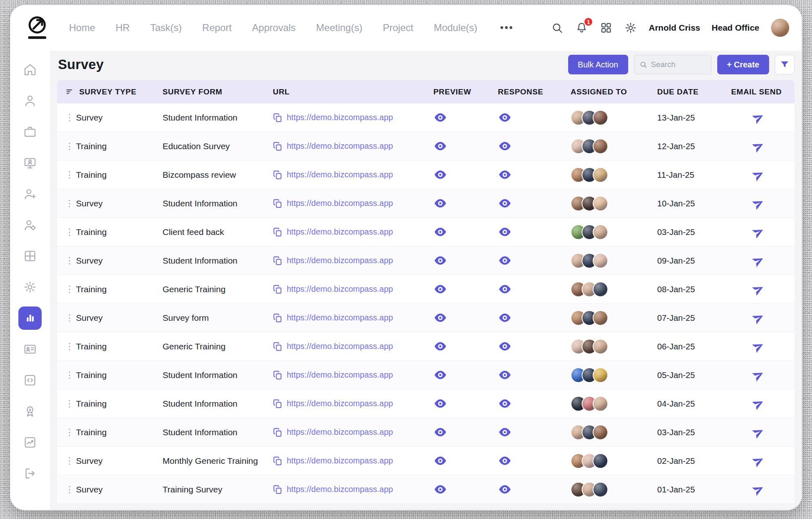 The image size is (812, 519). What do you see at coordinates (108, 92) in the screenshot?
I see `header-survey-type: SURVEY TYPE` at bounding box center [108, 92].